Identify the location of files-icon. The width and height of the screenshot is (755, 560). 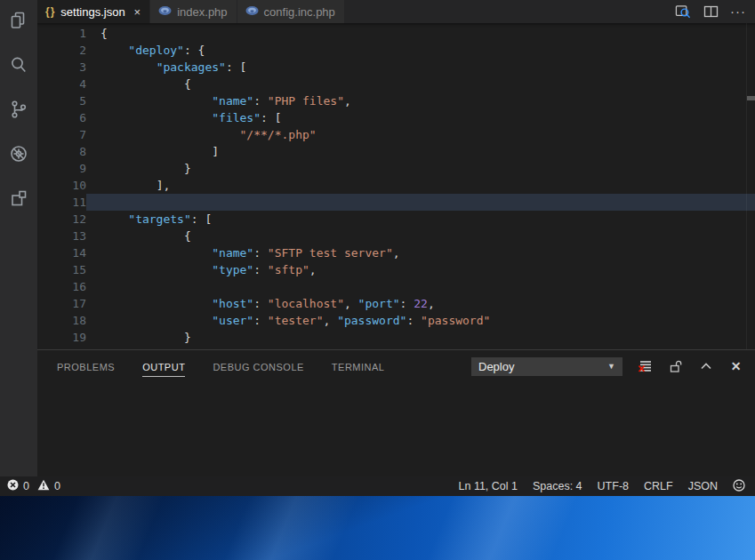
(19, 22).